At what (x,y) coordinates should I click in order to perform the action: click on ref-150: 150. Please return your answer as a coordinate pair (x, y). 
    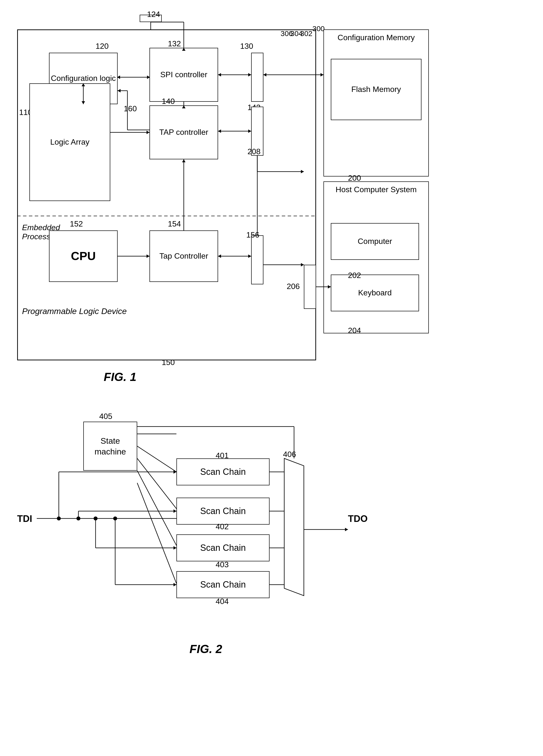
    Looking at the image, I should click on (168, 363).